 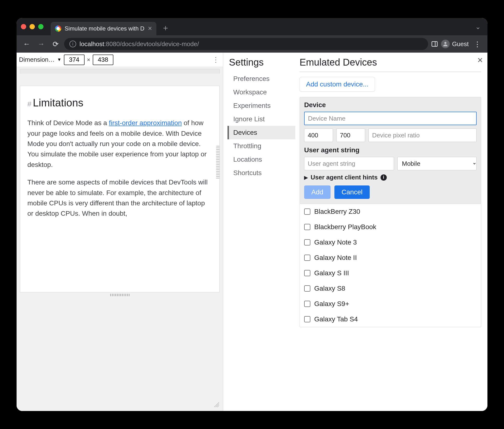 What do you see at coordinates (336, 319) in the screenshot?
I see `device-name-label: Galaxy Tab S4` at bounding box center [336, 319].